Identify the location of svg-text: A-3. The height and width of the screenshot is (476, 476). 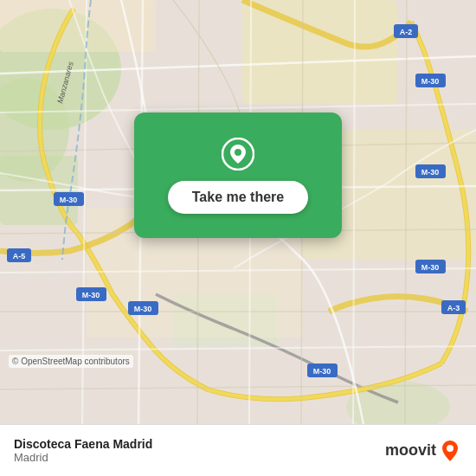
(453, 308).